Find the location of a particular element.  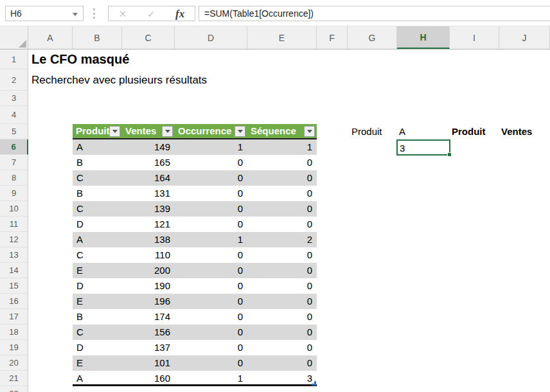

fill-handle is located at coordinates (450, 154).